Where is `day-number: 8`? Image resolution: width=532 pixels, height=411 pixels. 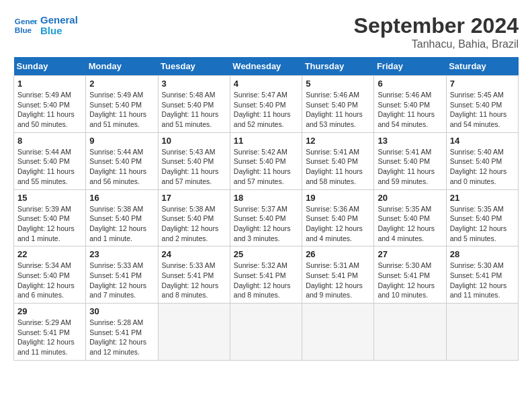 day-number: 8 is located at coordinates (50, 141).